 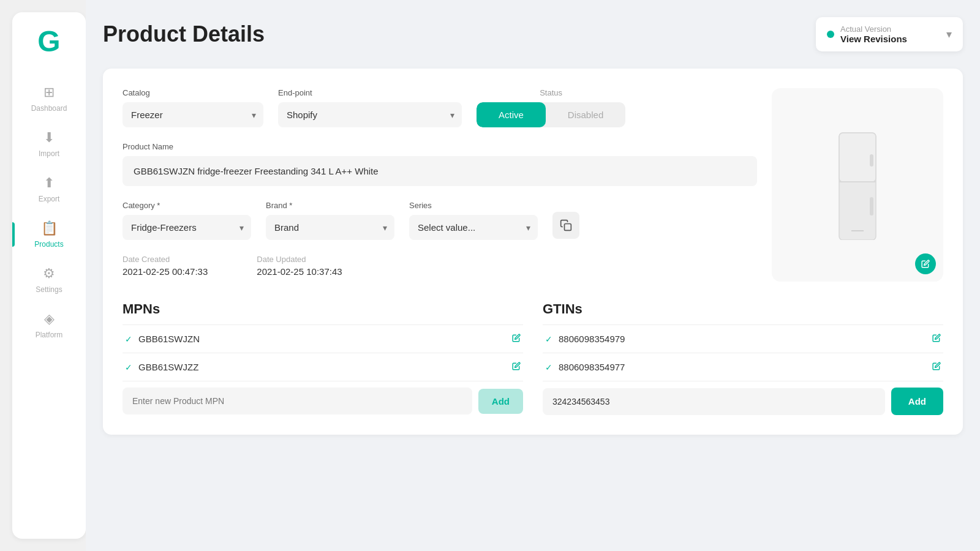 I want to click on sidebar-item-products: 📋 Products, so click(x=49, y=234).